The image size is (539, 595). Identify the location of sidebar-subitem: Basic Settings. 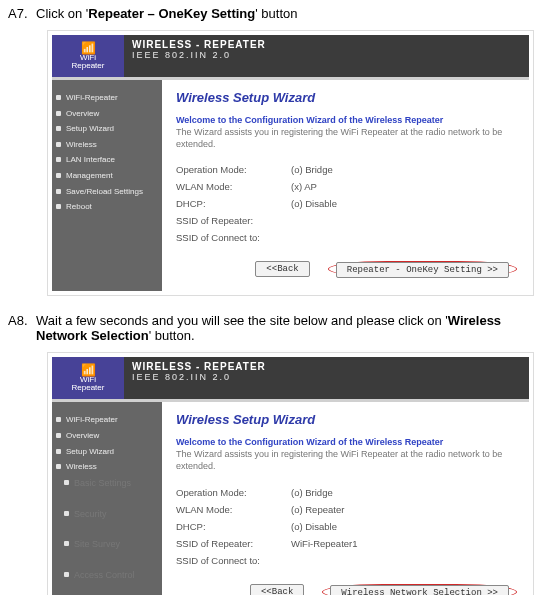
(107, 484).